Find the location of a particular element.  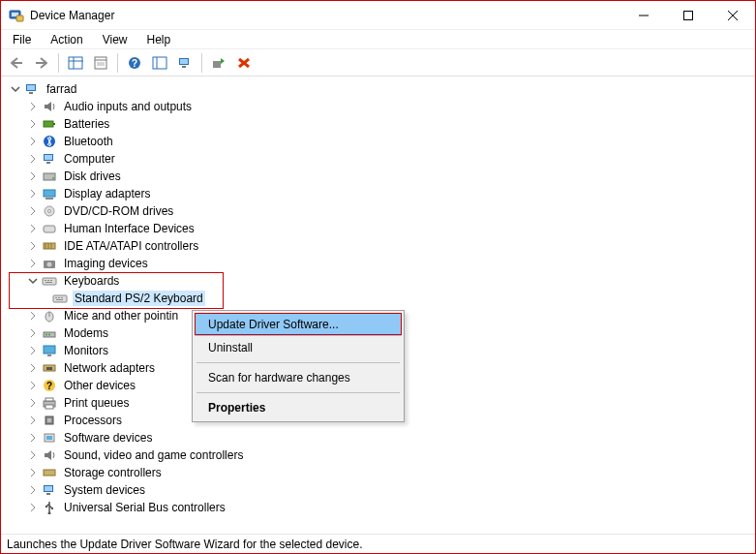

update-driver-button is located at coordinates (219, 63).